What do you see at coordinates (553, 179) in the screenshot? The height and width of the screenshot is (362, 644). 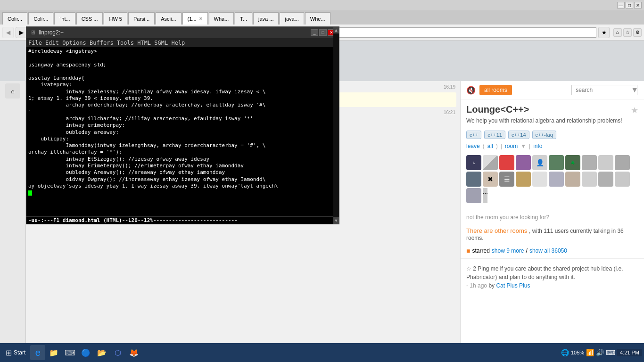 I see `avatars-section: λ 👤 🌲 ✖ ☰` at bounding box center [553, 179].